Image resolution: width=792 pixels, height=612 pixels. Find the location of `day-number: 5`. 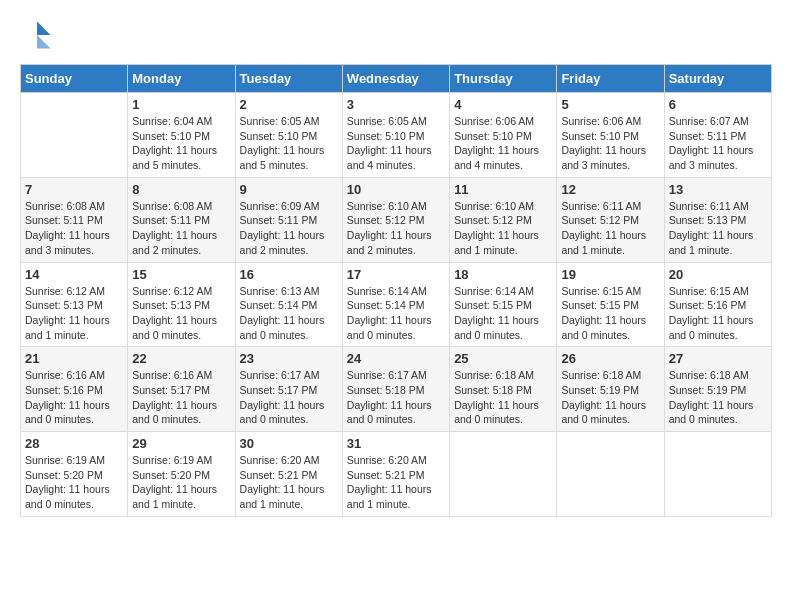

day-number: 5 is located at coordinates (610, 104).